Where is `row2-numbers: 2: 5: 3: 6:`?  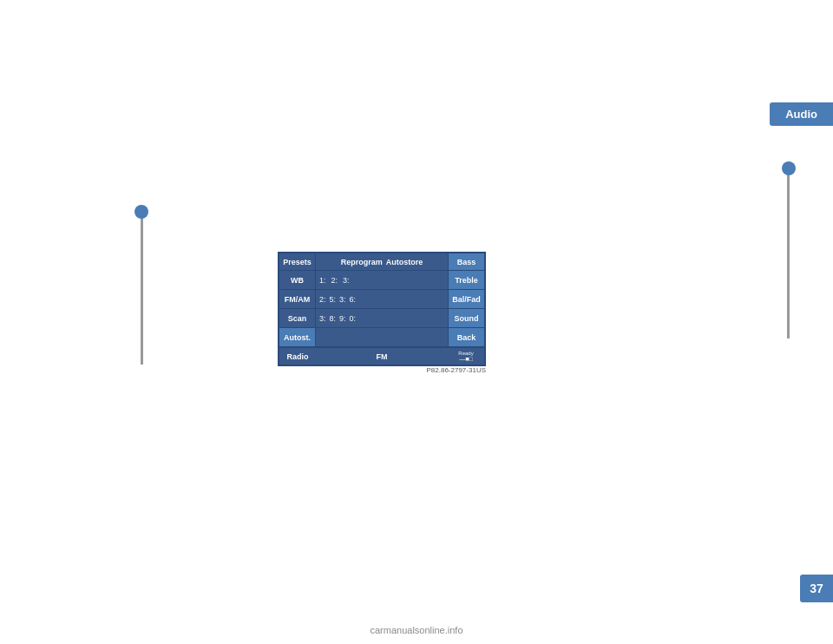 row2-numbers: 2: 5: 3: 6: is located at coordinates (382, 299).